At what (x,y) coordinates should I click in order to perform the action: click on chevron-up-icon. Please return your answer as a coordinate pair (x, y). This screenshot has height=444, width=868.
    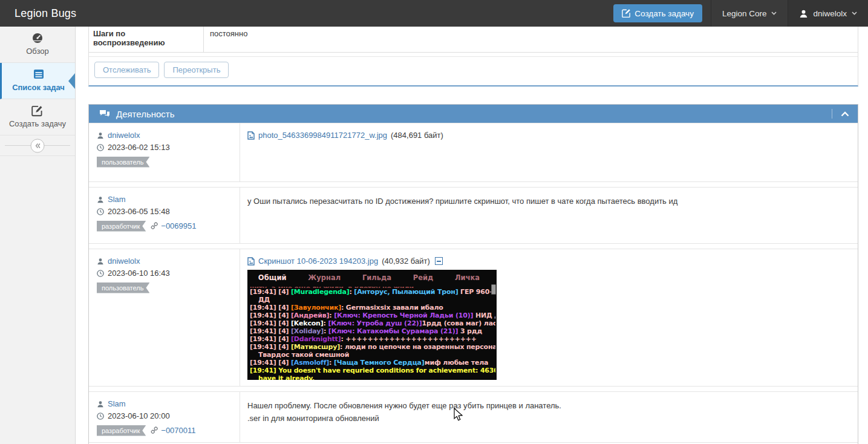
    Looking at the image, I should click on (845, 114).